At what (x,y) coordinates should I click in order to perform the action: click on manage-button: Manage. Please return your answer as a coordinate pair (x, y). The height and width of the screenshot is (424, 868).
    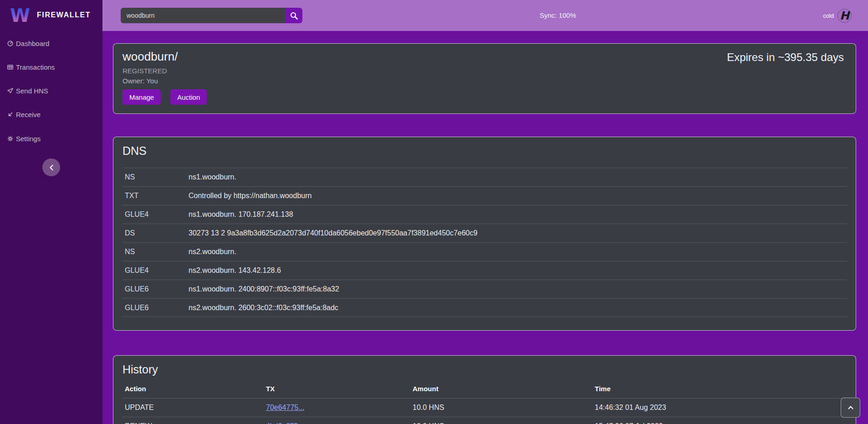
    Looking at the image, I should click on (142, 97).